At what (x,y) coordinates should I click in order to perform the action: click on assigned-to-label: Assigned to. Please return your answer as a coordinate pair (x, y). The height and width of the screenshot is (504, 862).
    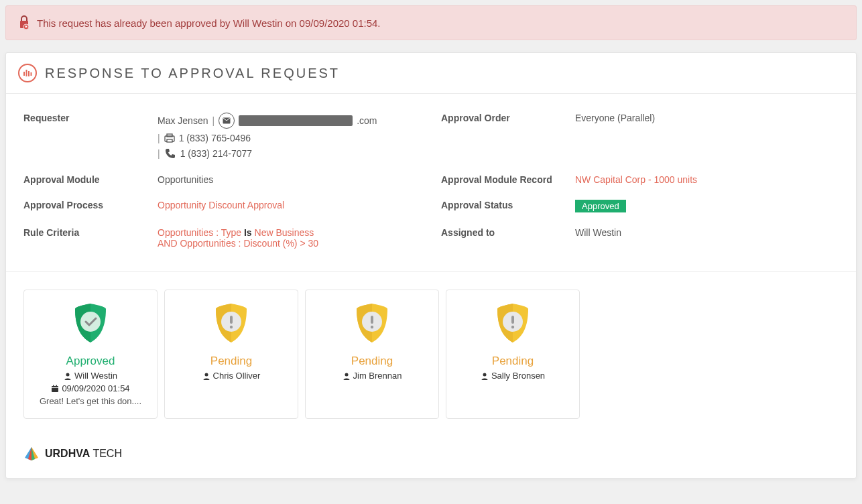
    Looking at the image, I should click on (498, 233).